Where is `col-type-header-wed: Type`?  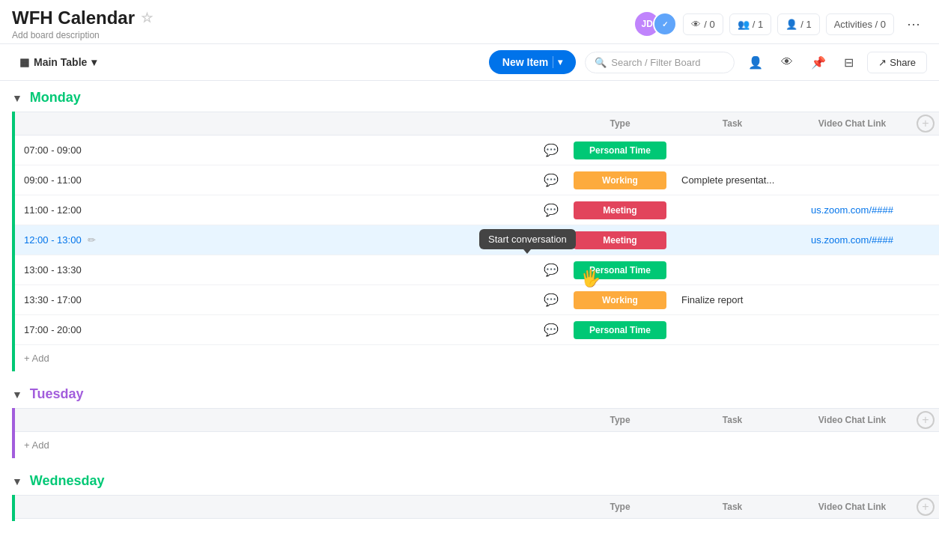 col-type-header-wed: Type is located at coordinates (620, 507).